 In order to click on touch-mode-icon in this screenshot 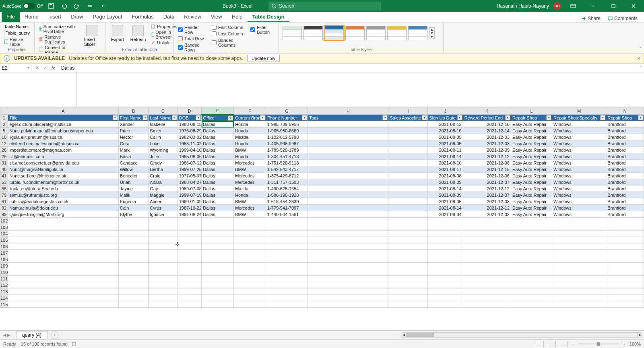, I will do `click(90, 6)`.